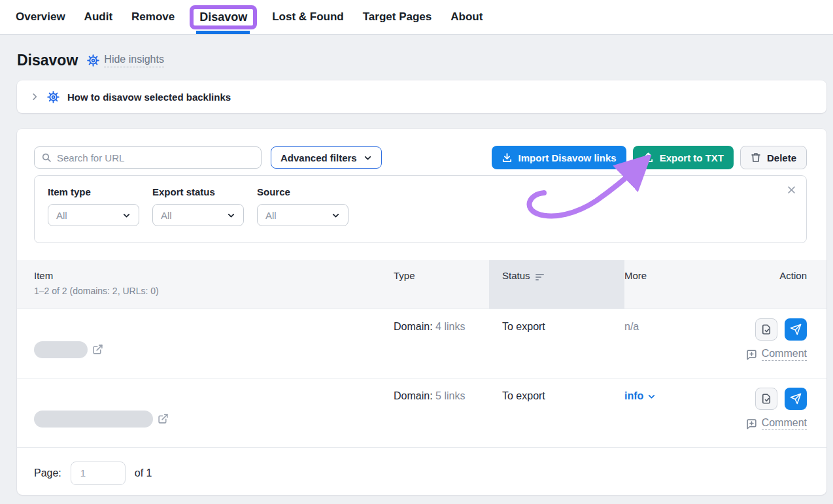 The height and width of the screenshot is (504, 833). Describe the element at coordinates (303, 215) in the screenshot. I see `source-select: All` at that location.